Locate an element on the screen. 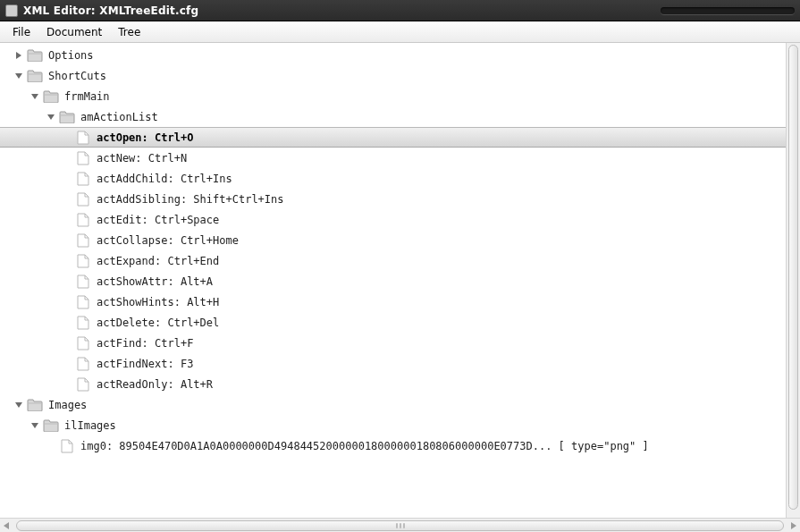 The image size is (800, 532). tree-row-label: ilImages is located at coordinates (90, 426).